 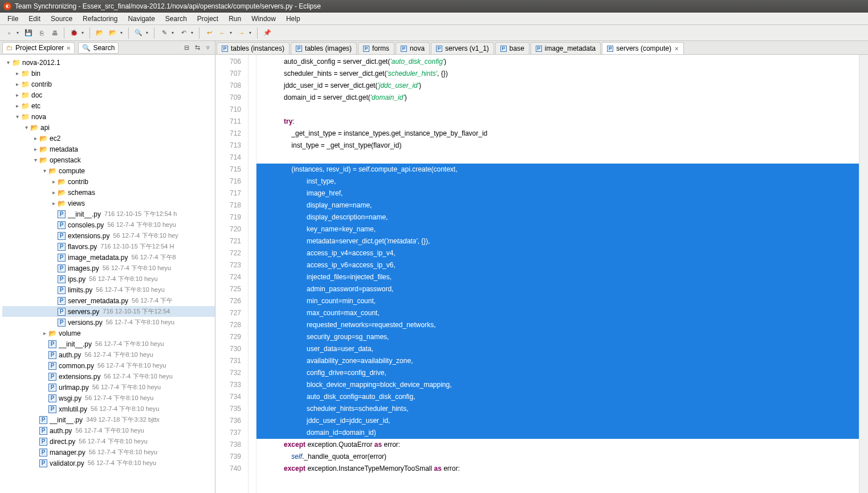 What do you see at coordinates (108, 258) in the screenshot?
I see `tree-item: image_metadata.py56 12-7-4 下午8` at bounding box center [108, 258].